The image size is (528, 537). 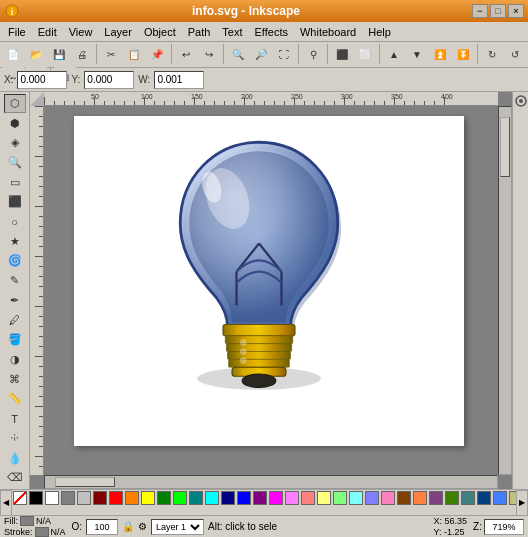 What do you see at coordinates (160, 32) in the screenshot?
I see `menu-item-object: Object` at bounding box center [160, 32].